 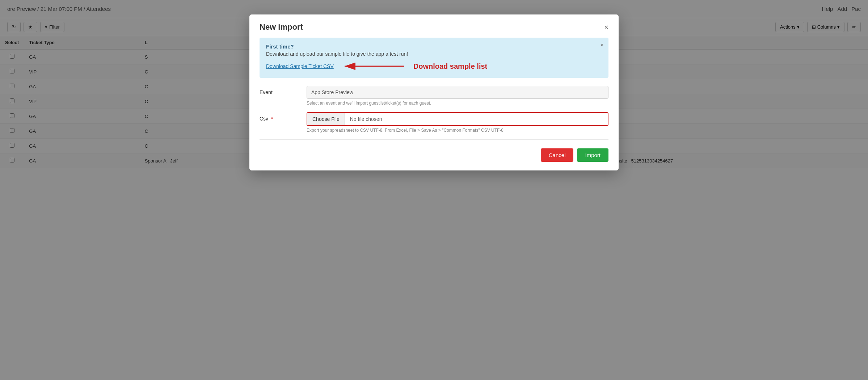 I want to click on modal-title: New import, so click(x=281, y=27).